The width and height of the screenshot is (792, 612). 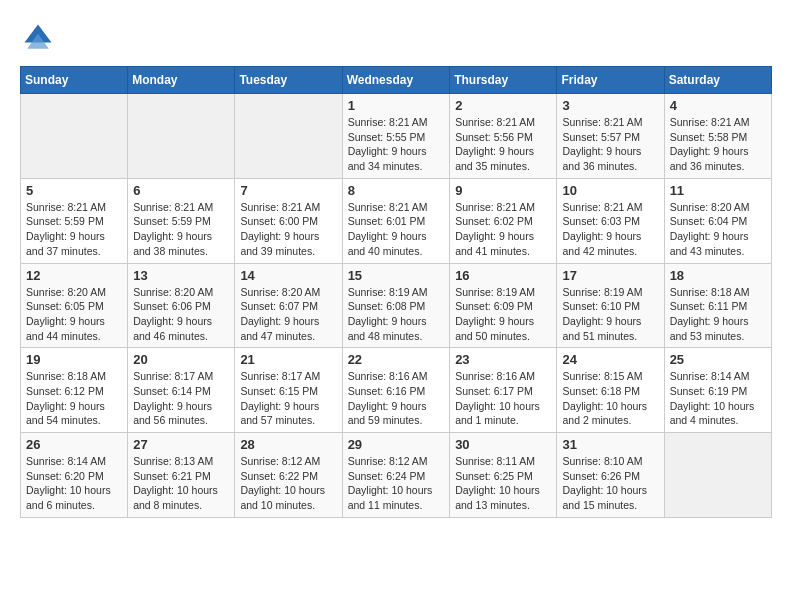 I want to click on calendar-cell: 28Sunrise: 8:12 AM Sunset: 6:22 PM Dayli…, so click(x=288, y=476).